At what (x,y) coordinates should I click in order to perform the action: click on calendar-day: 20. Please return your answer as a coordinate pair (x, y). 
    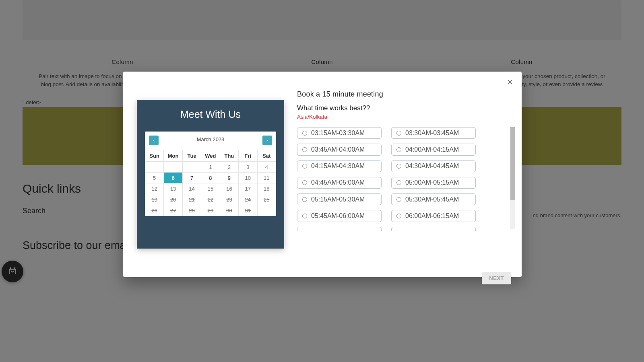
    Looking at the image, I should click on (173, 200).